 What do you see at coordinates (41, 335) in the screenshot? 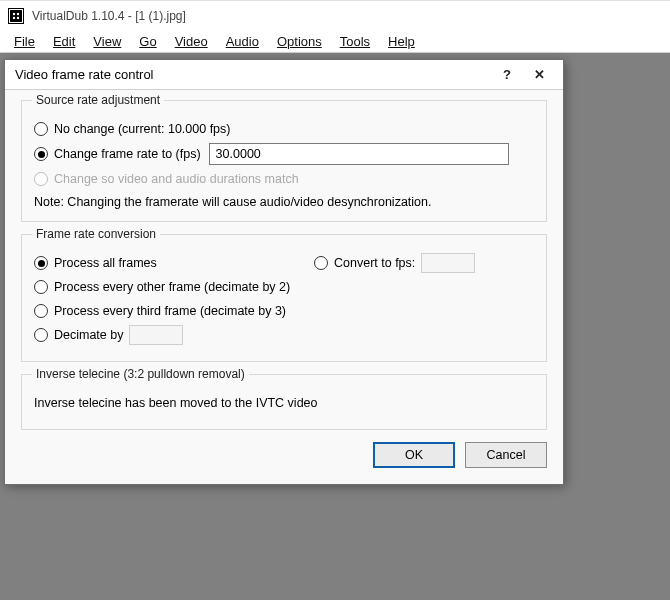
I see `radio-decimate-by` at bounding box center [41, 335].